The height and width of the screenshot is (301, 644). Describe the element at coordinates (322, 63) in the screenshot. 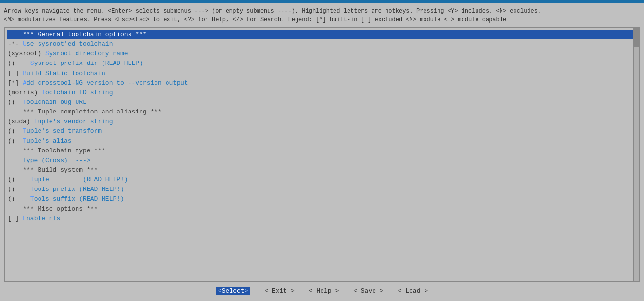

I see `menu-item-sysroot-prefix: () Sysroot prefix dir (READ HELP)` at that location.